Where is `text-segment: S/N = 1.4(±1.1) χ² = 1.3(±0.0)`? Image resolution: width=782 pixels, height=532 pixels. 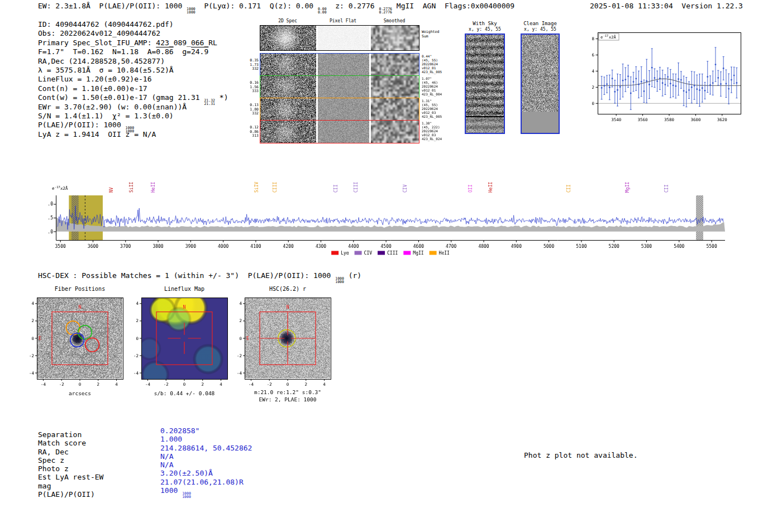
text-segment: S/N = 1.4(±1.1) χ² = 1.3(±0.0) is located at coordinates (106, 116).